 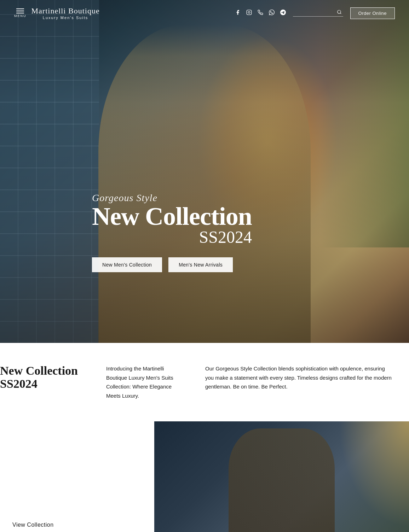 What do you see at coordinates (42, 370) in the screenshot?
I see `description-title-line1: New Collection` at bounding box center [42, 370].